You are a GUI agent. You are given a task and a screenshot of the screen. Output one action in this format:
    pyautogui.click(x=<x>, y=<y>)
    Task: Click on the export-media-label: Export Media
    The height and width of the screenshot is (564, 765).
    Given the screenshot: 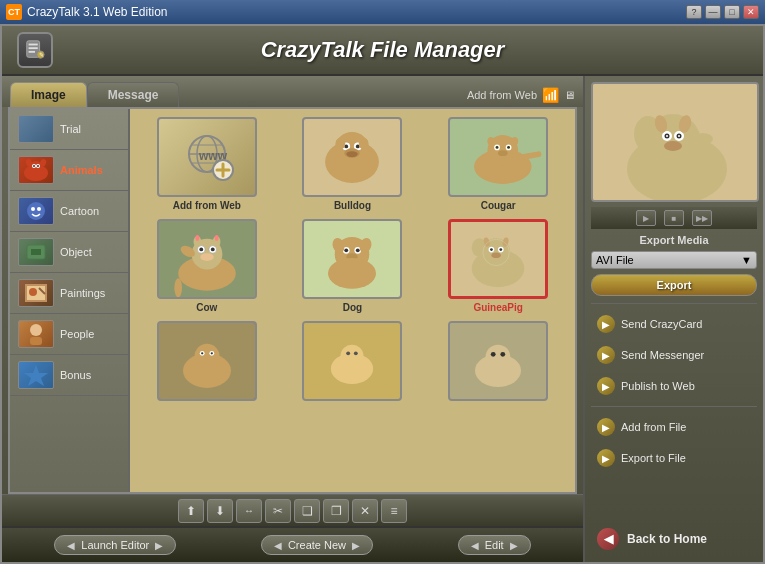 What is the action you would take?
    pyautogui.click(x=674, y=240)
    